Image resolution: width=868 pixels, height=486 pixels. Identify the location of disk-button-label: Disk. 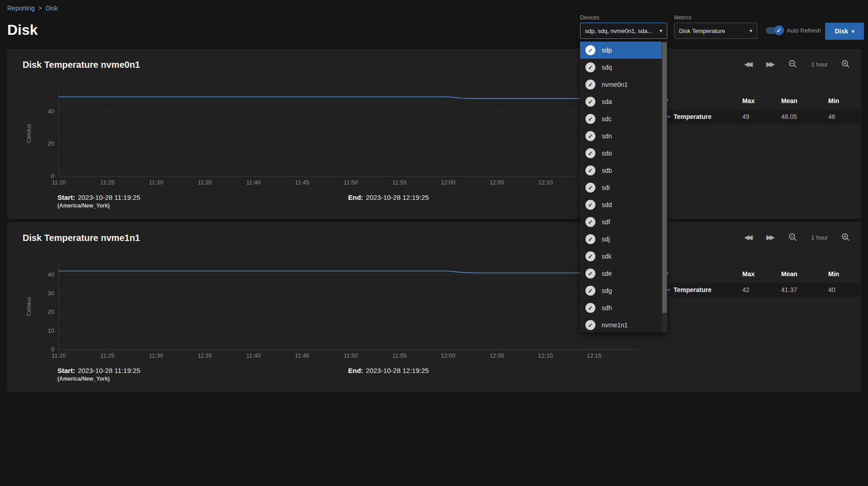
(841, 31).